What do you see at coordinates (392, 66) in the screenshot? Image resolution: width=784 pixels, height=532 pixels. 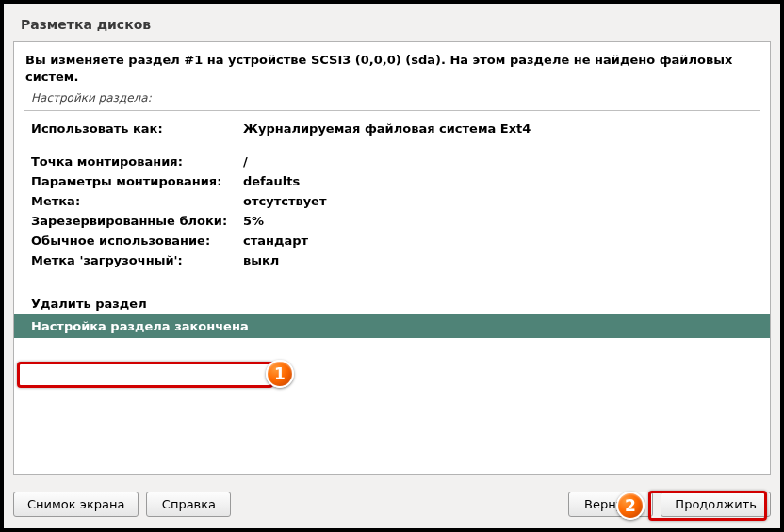 I see `intro-text: Вы изменяете раздел #1 на устройстве SCS…` at bounding box center [392, 66].